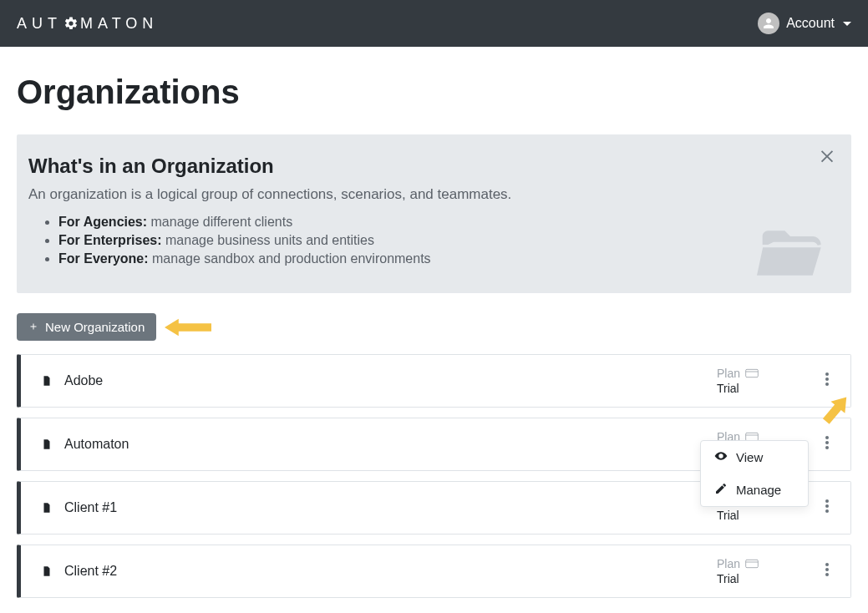 Image resolution: width=868 pixels, height=613 pixels. I want to click on account-menu: Account, so click(805, 23).